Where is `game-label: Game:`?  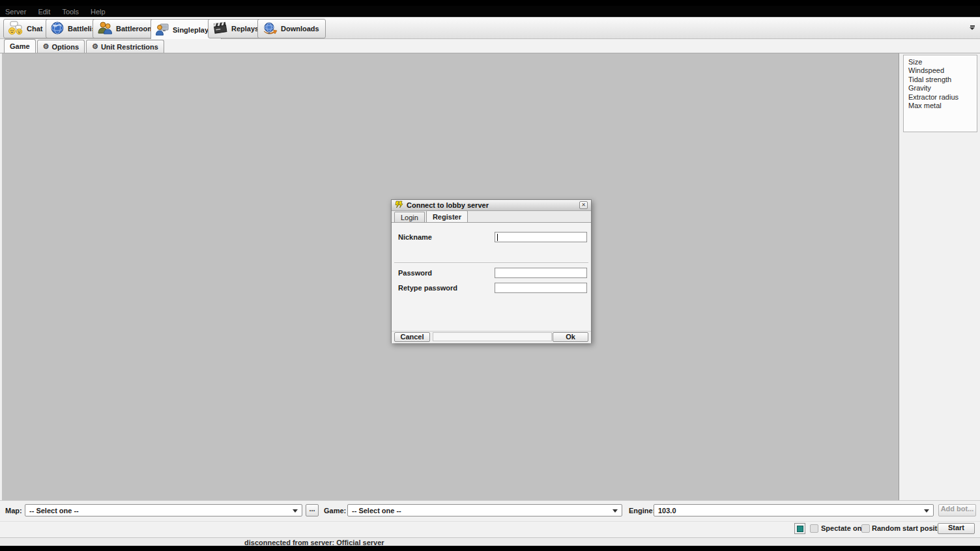 game-label: Game: is located at coordinates (335, 511).